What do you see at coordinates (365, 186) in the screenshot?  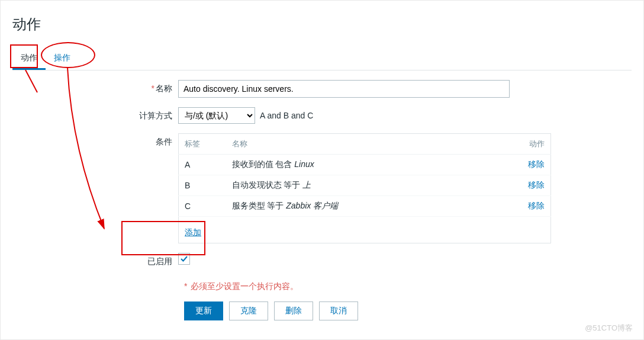 I see `table-row: B 自动发现状态 等于 上 移除` at bounding box center [365, 186].